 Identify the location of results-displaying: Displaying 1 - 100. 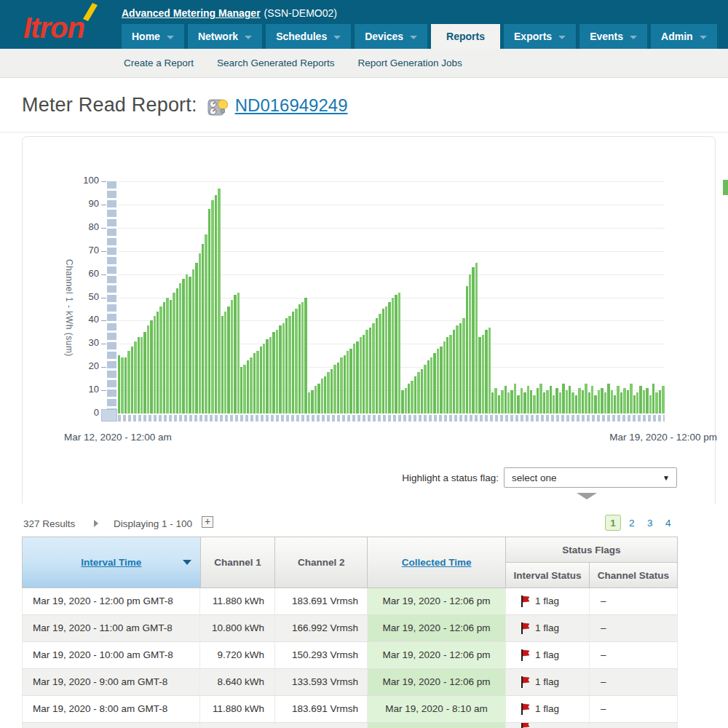
(153, 524).